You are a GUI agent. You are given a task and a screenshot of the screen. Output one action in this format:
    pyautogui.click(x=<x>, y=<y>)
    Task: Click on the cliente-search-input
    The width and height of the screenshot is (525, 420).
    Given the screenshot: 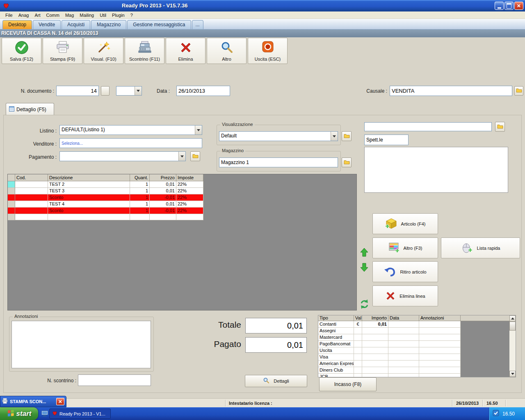 What is the action you would take?
    pyautogui.click(x=428, y=127)
    